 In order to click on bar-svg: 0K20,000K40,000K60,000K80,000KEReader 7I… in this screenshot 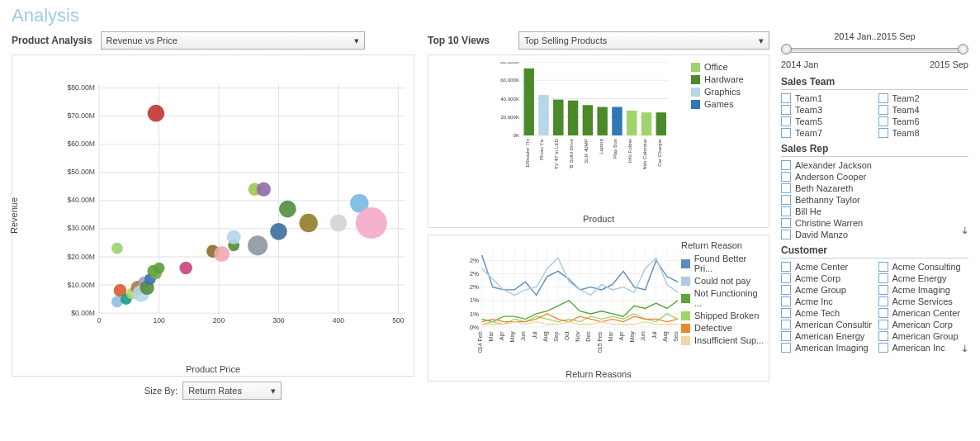, I will do `click(582, 116)`.